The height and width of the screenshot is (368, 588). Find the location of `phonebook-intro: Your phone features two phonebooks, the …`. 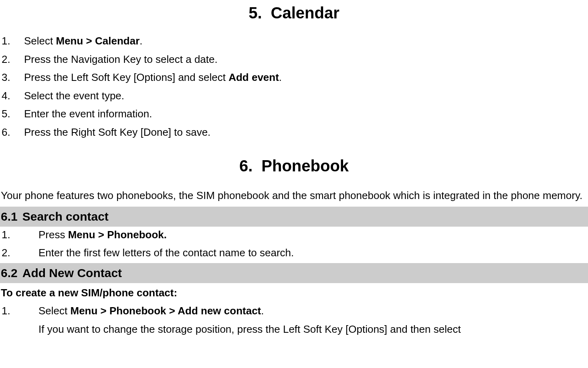

phonebook-intro: Your phone features two phonebooks, the … is located at coordinates (294, 195).